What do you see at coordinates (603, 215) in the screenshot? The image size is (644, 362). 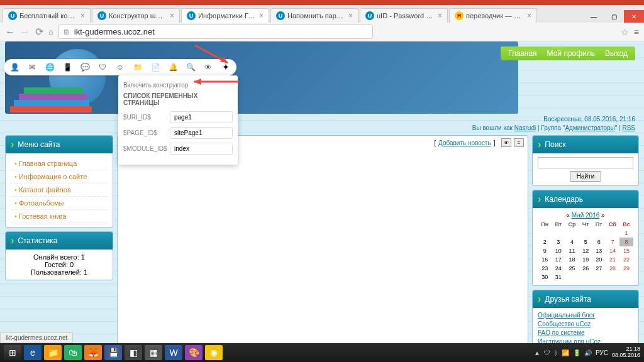 I see `cal-next: »` at bounding box center [603, 215].